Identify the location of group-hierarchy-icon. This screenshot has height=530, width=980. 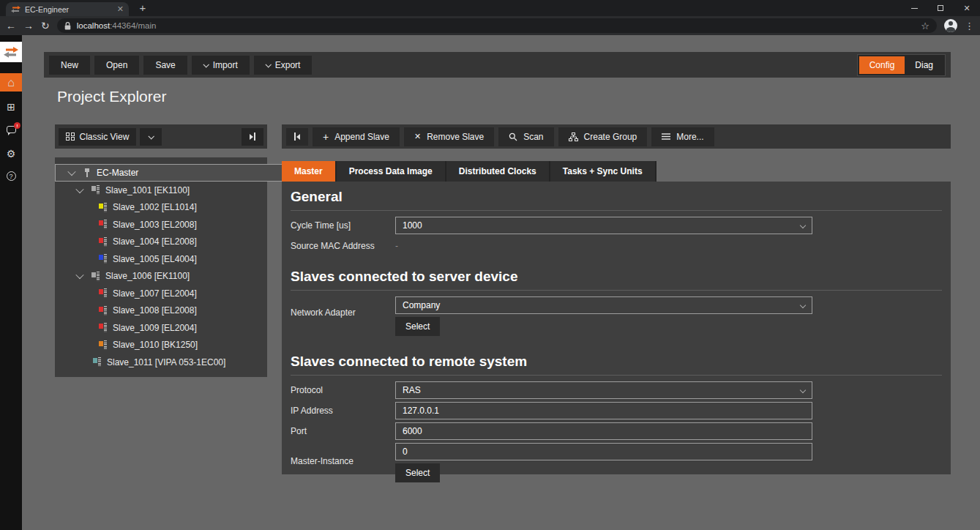
(574, 137).